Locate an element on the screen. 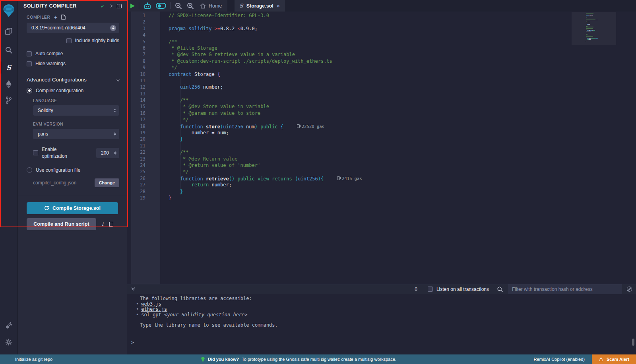 This screenshot has height=364, width=636. zoom-in-icon is located at coordinates (190, 6).